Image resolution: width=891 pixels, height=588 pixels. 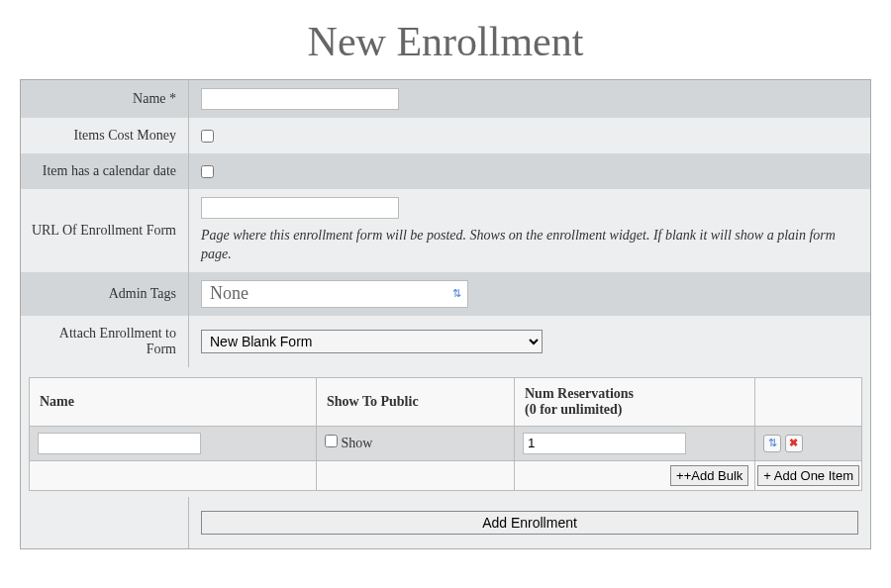 What do you see at coordinates (119, 443) in the screenshot?
I see `item-name-input` at bounding box center [119, 443].